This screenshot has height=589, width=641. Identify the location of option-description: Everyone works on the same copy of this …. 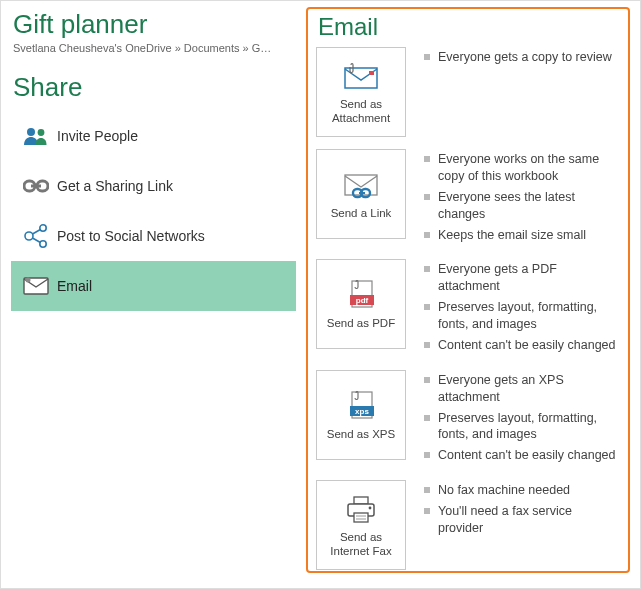
(522, 198).